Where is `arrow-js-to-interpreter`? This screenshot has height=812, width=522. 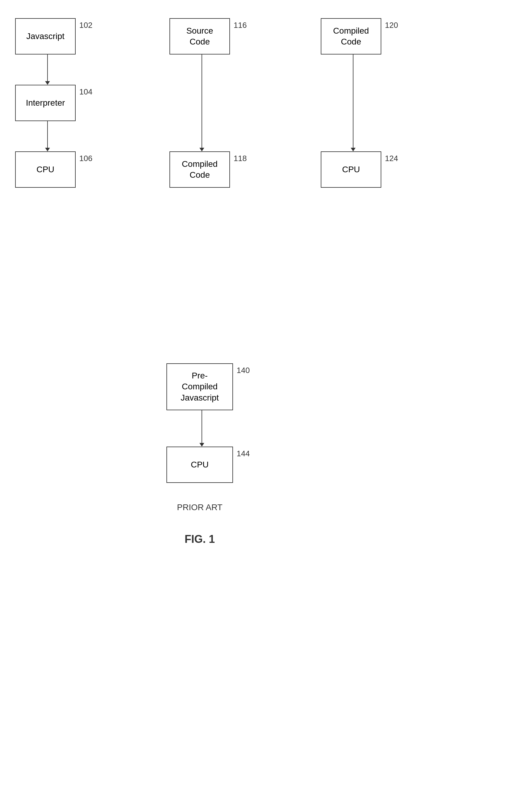
arrow-js-to-interpreter is located at coordinates (47, 70).